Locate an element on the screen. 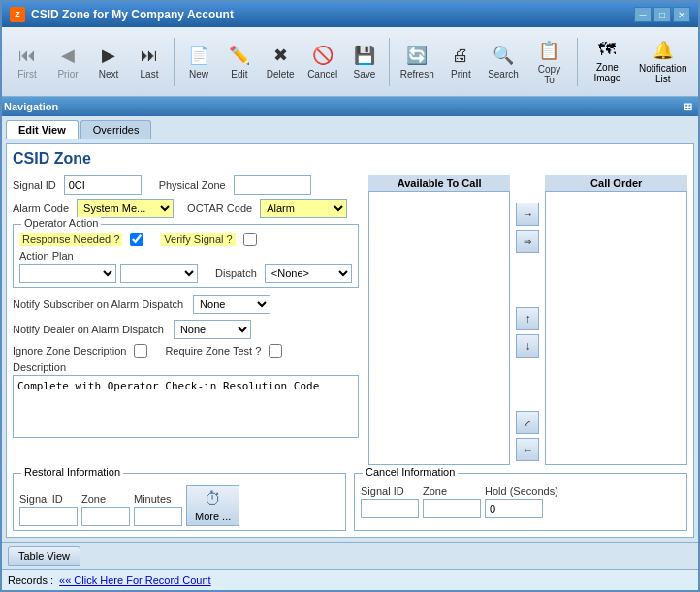 This screenshot has height=592, width=700. tab-edit-view: Edit View is located at coordinates (43, 130).